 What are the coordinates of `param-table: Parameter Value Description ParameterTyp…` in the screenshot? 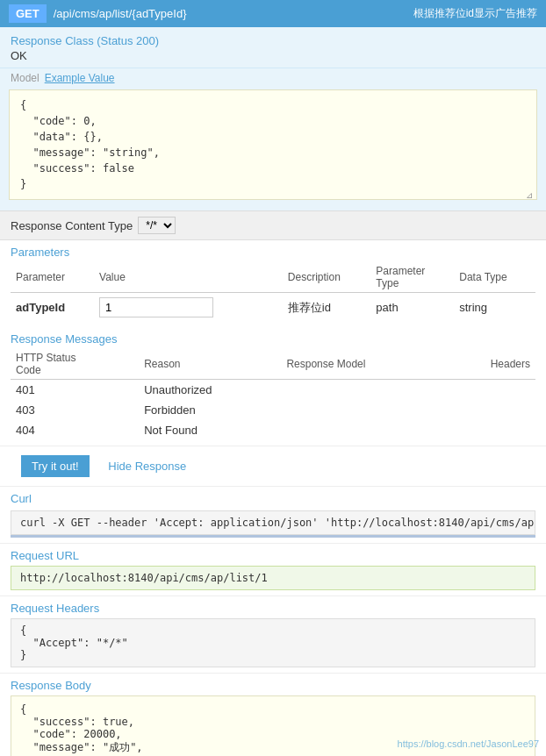 It's located at (273, 292).